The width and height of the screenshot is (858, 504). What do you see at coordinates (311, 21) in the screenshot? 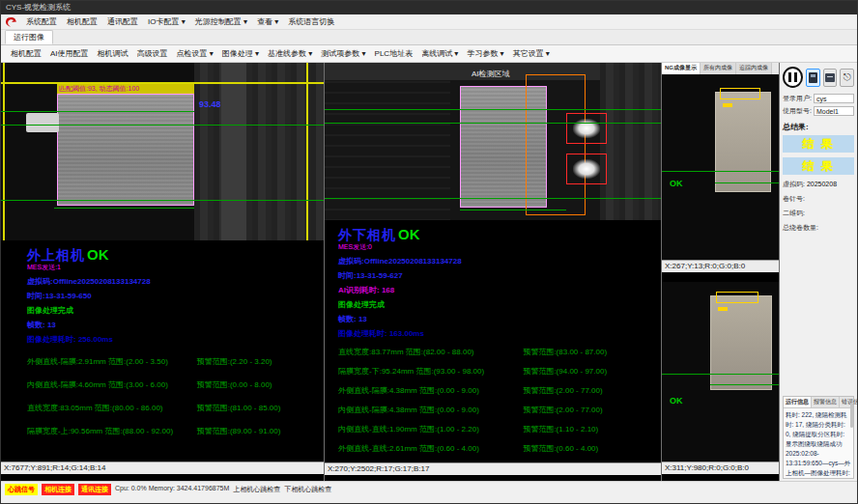
I see `menu-language-switch: 系统语言切换` at bounding box center [311, 21].